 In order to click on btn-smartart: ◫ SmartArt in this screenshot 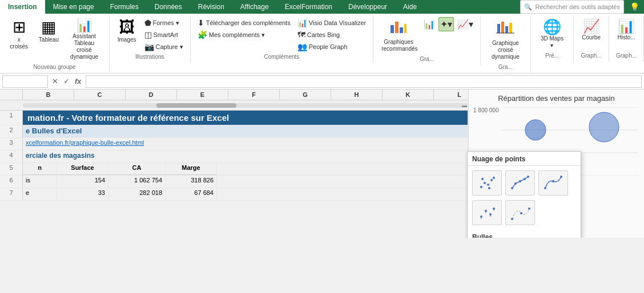, I will do `click(164, 35)`.